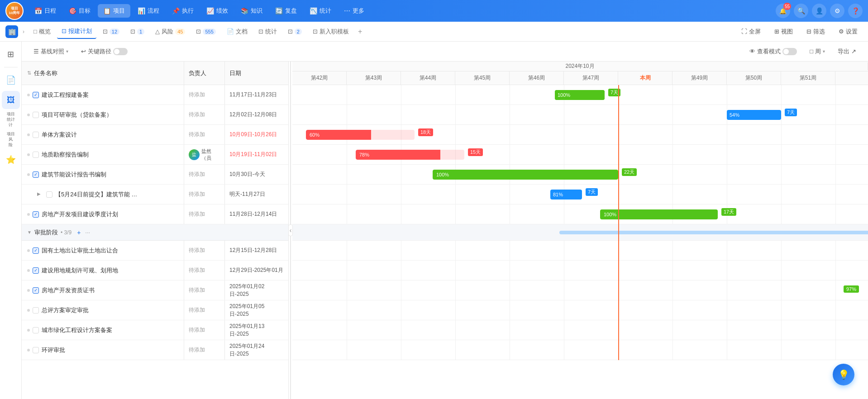 This screenshot has width=868, height=399. I want to click on sidebar-item-star: ⭐, so click(11, 160).